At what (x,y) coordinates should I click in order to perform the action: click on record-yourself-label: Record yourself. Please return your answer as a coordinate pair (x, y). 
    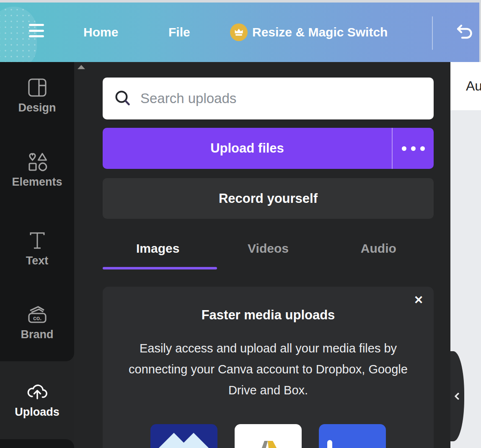
    Looking at the image, I should click on (268, 199).